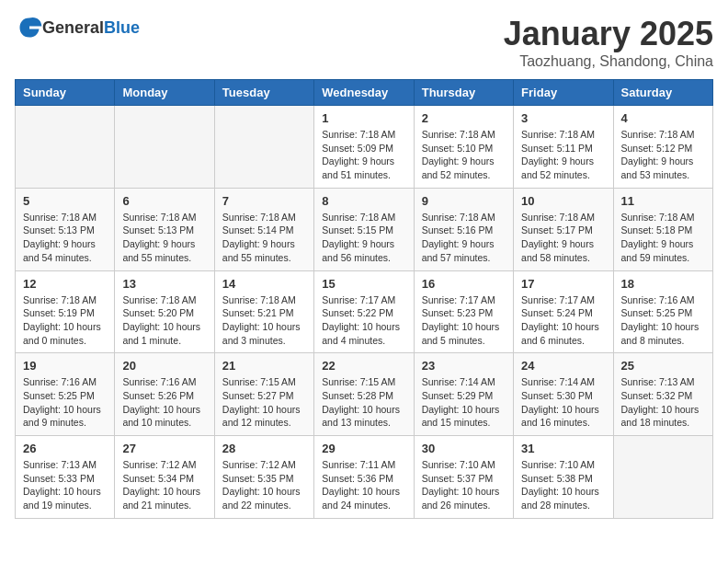  What do you see at coordinates (563, 201) in the screenshot?
I see `day-number: 10` at bounding box center [563, 201].